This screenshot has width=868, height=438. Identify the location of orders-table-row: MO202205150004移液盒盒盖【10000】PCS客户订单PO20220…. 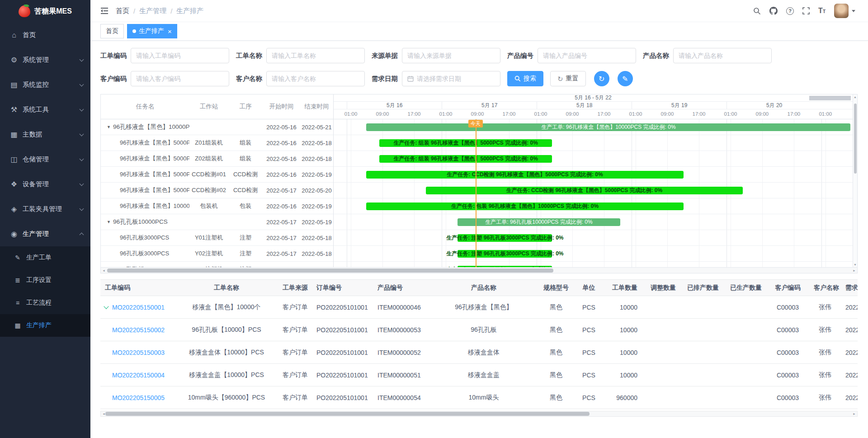
(479, 375).